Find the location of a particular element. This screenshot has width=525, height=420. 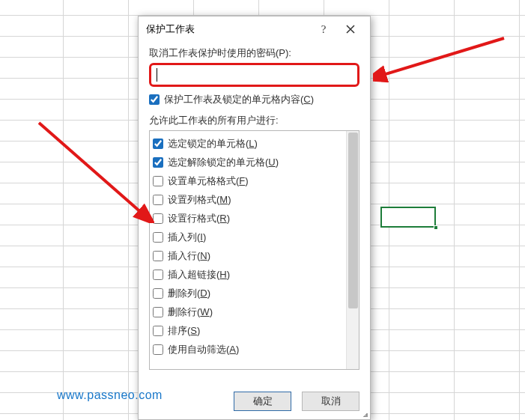

permission-item: 选定锁定的单元格(L) is located at coordinates (255, 144).